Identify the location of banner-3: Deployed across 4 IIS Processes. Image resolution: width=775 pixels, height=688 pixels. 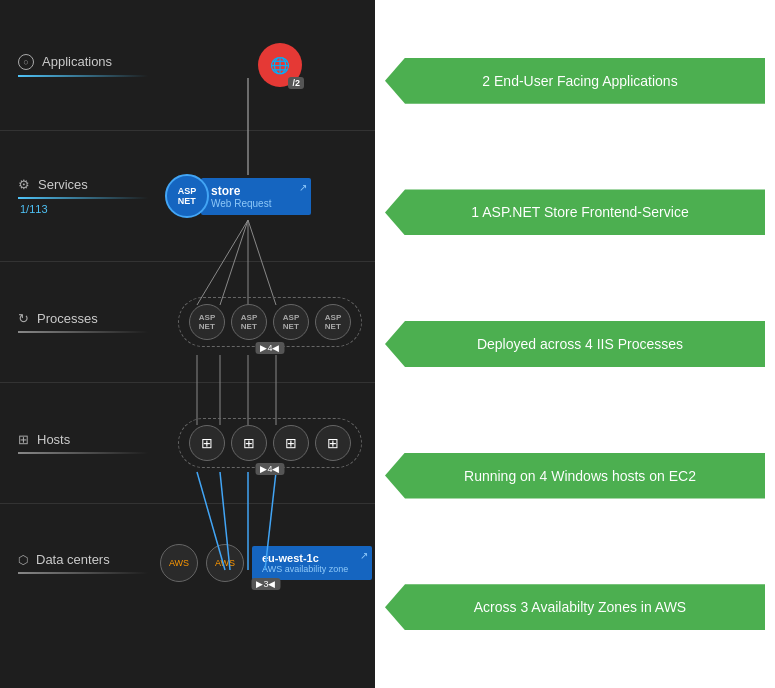
(575, 344).